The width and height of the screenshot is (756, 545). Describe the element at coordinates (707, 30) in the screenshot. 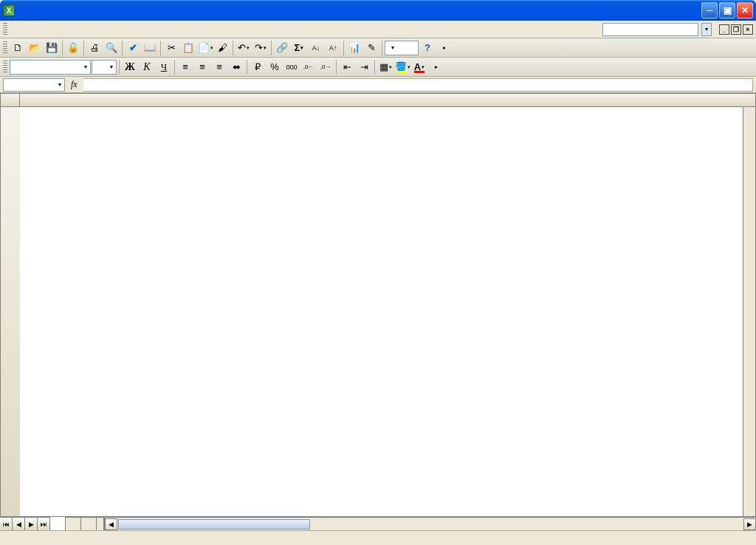

I see `ask-dropdown-icon: ▾` at that location.